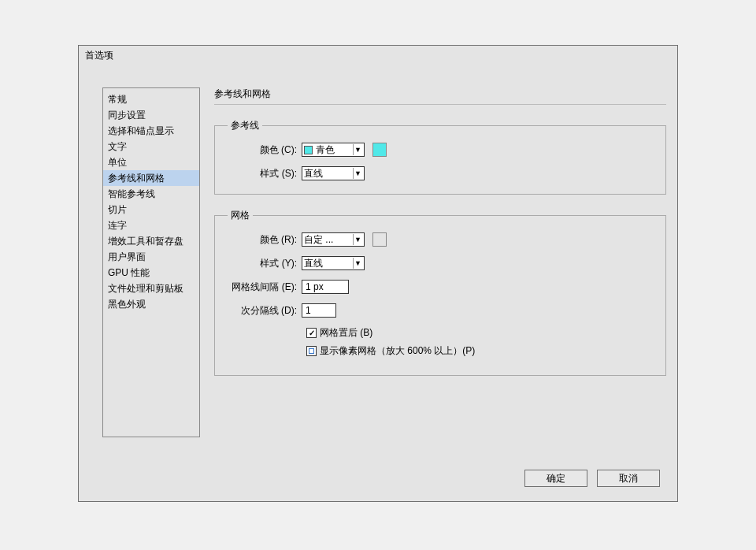 The width and height of the screenshot is (756, 550). What do you see at coordinates (151, 162) in the screenshot?
I see `sidebar-item-units: 单位` at bounding box center [151, 162].